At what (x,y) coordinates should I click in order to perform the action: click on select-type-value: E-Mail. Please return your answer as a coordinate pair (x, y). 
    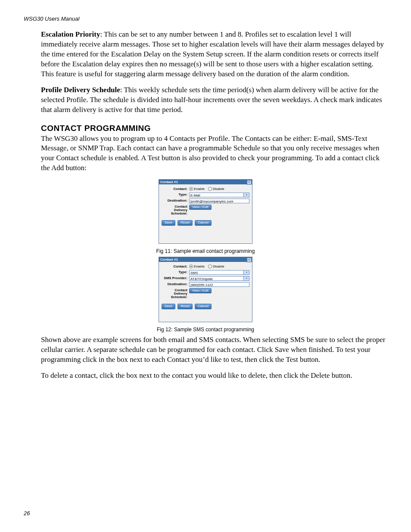
    Looking at the image, I should click on (196, 196).